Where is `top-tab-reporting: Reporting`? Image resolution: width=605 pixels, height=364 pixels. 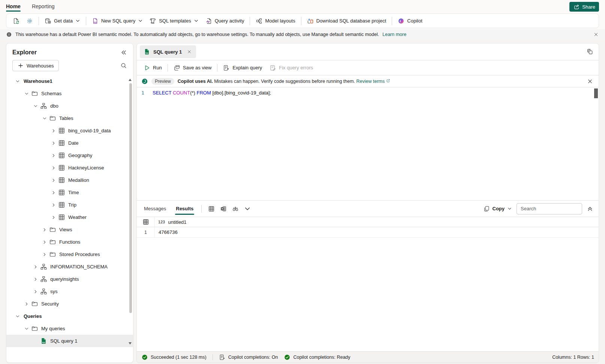
top-tab-reporting: Reporting is located at coordinates (43, 6).